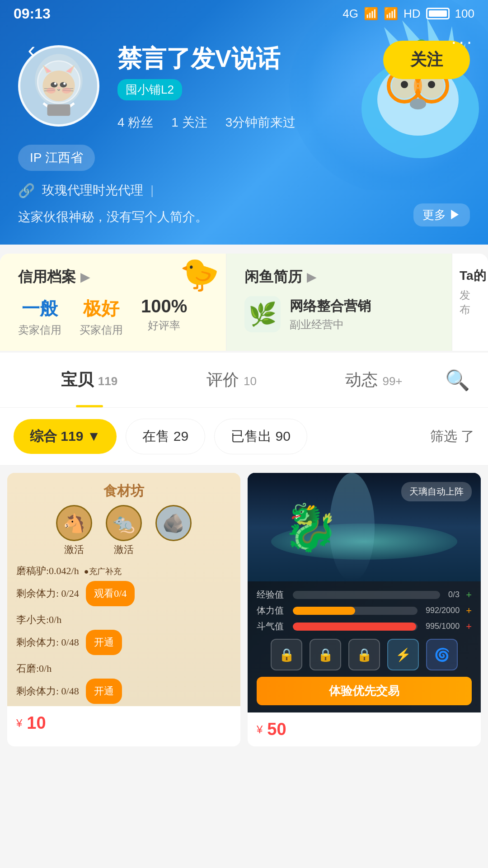 The height and width of the screenshot is (868, 488). Describe the element at coordinates (272, 610) in the screenshot. I see `hp-label: 体力值` at that location.